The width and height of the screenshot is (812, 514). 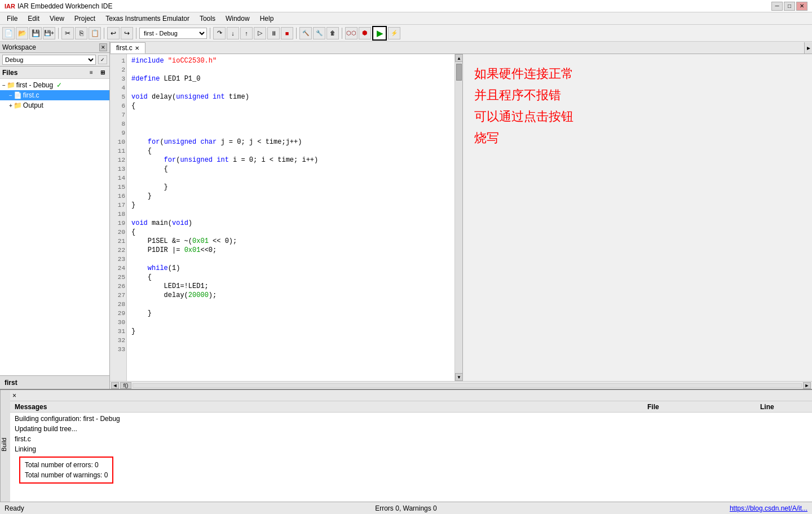 I want to click on app-icon: IAR, so click(x=10, y=6).